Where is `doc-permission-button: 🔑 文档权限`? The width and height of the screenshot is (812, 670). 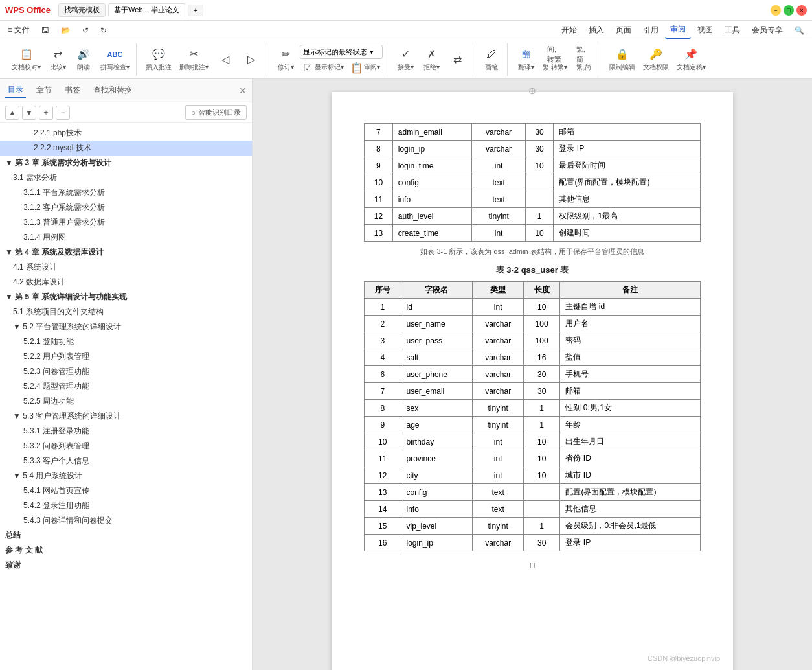
doc-permission-button: 🔑 文档权限 is located at coordinates (656, 60).